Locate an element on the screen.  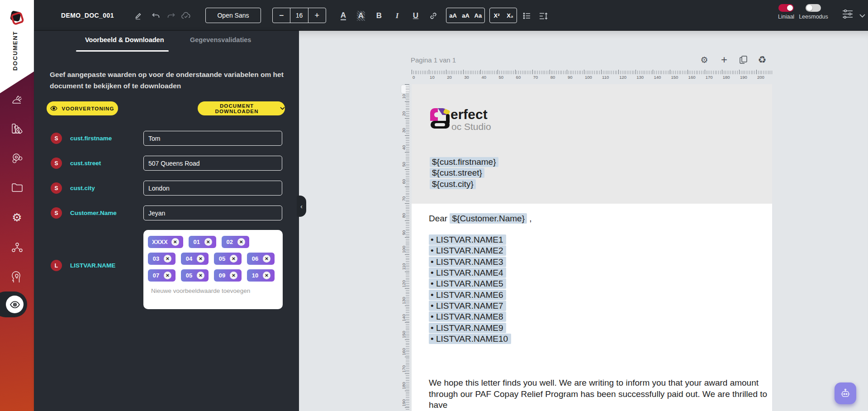
font-family-select: Open Sans is located at coordinates (233, 15).